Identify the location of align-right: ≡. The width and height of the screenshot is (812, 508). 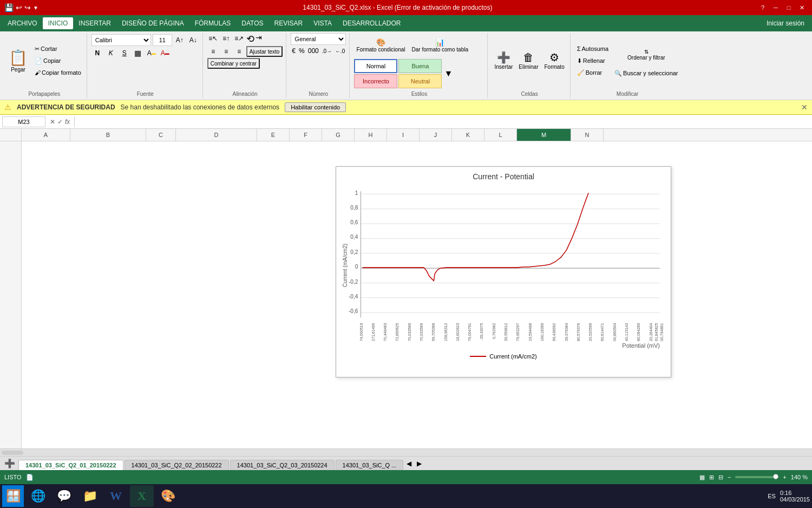
(239, 51).